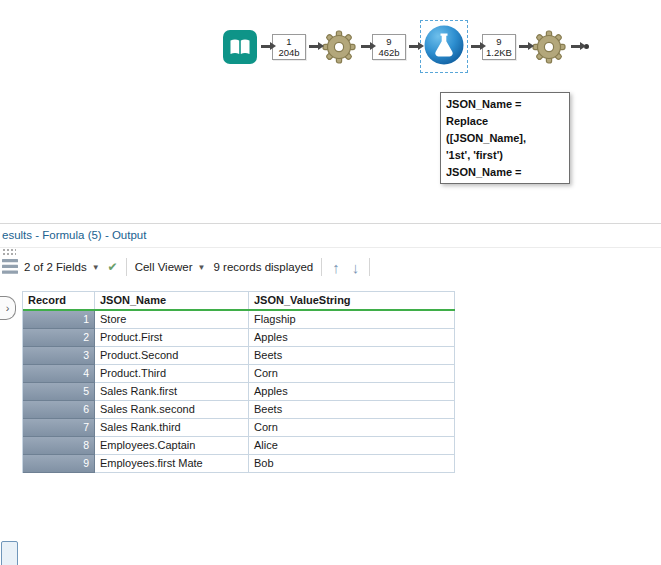  What do you see at coordinates (10, 553) in the screenshot?
I see `rail-bottom-icon` at bounding box center [10, 553].